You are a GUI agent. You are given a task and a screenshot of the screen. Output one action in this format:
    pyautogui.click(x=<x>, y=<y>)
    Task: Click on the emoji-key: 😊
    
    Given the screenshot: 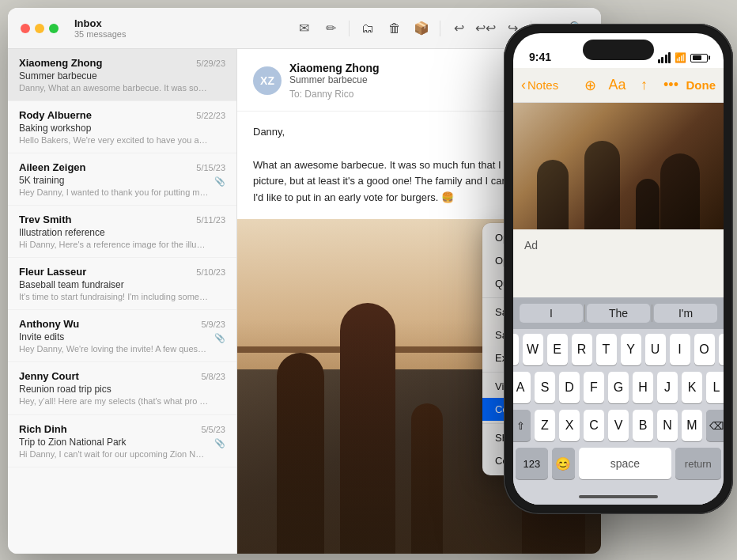 What is the action you would take?
    pyautogui.click(x=563, y=464)
    